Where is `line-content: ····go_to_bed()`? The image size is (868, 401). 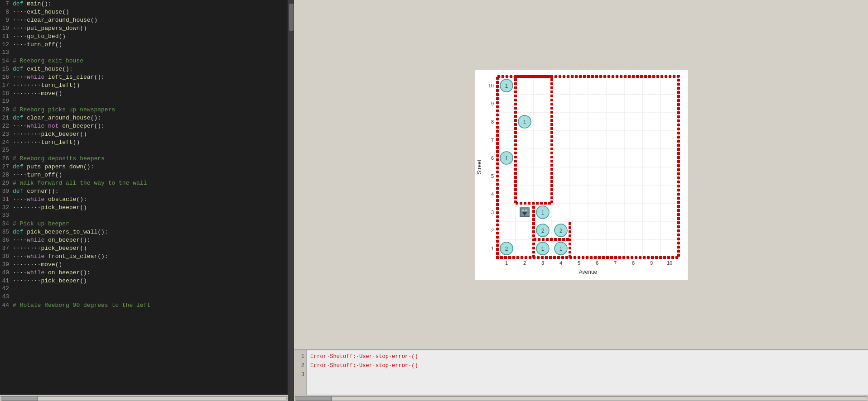 line-content: ····go_to_bed() is located at coordinates (39, 37).